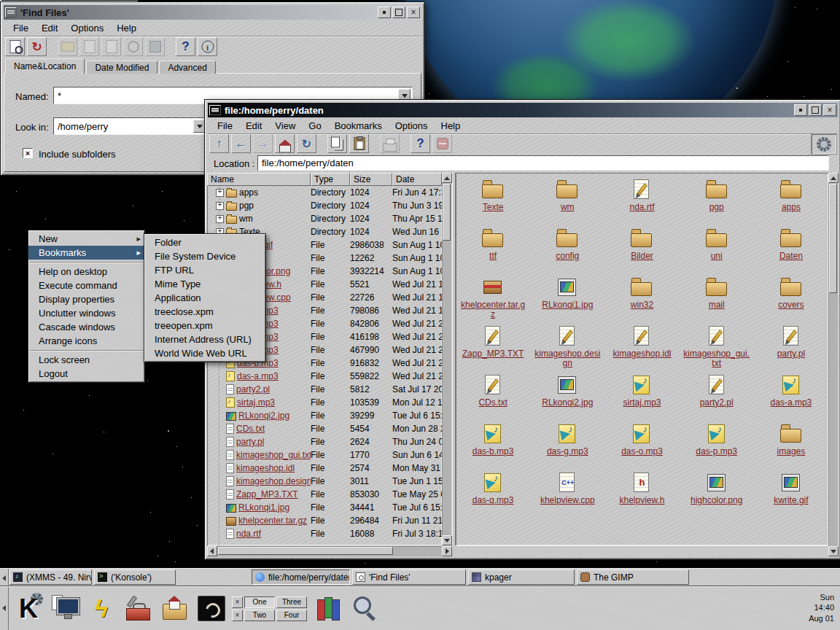  I want to click on file-name: pgp, so click(246, 206).